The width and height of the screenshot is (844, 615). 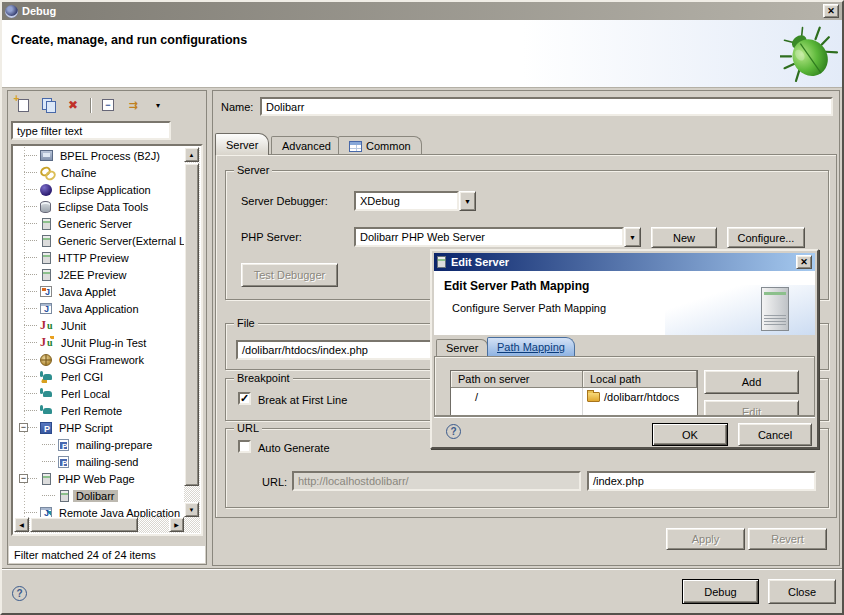 I want to click on dialog-help-button: ?, so click(x=454, y=432).